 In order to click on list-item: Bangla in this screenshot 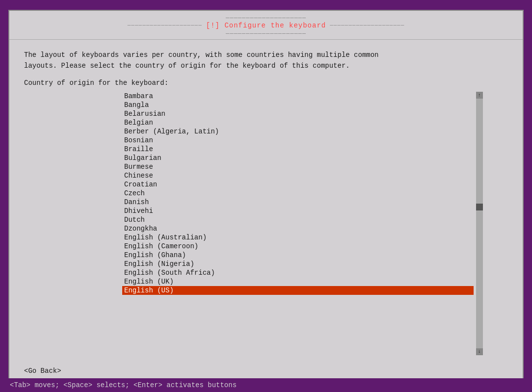, I will do `click(298, 105)`.